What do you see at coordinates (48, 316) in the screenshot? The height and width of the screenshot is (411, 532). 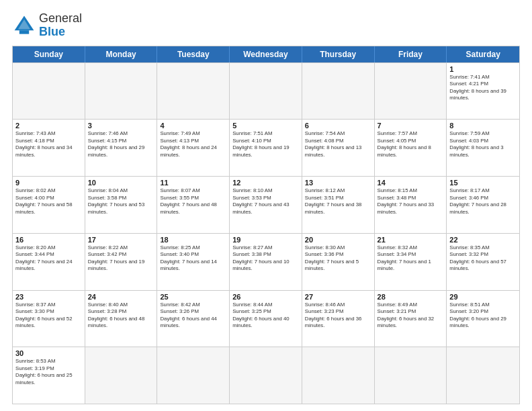 I see `cell-info: Sunrise: 8:37 AM Sunset: 3:30 PM Dayligh…` at bounding box center [48, 316].